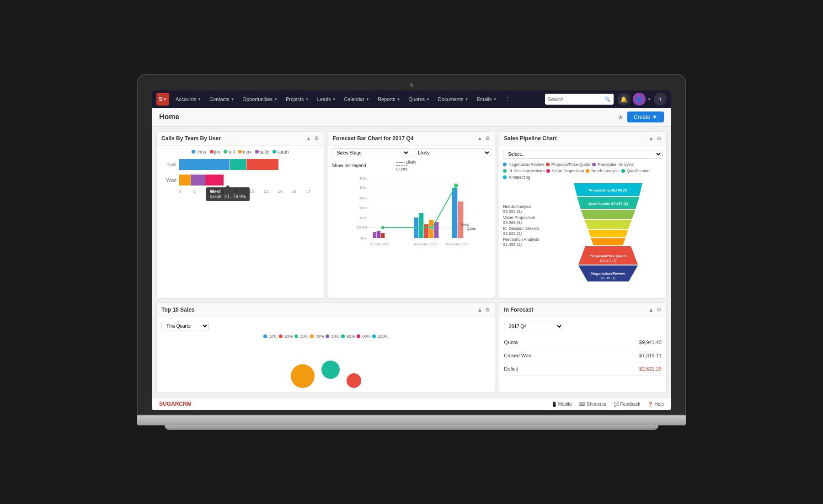 The image size is (823, 504). What do you see at coordinates (624, 99) in the screenshot?
I see `notification-button: 🔔` at bounding box center [624, 99].